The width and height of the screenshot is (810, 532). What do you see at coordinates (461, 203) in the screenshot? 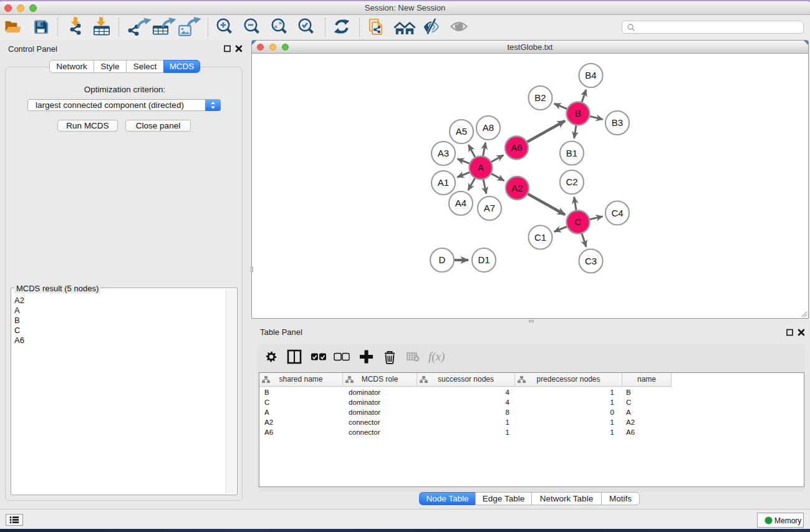
I see `svg-text: A4` at bounding box center [461, 203].